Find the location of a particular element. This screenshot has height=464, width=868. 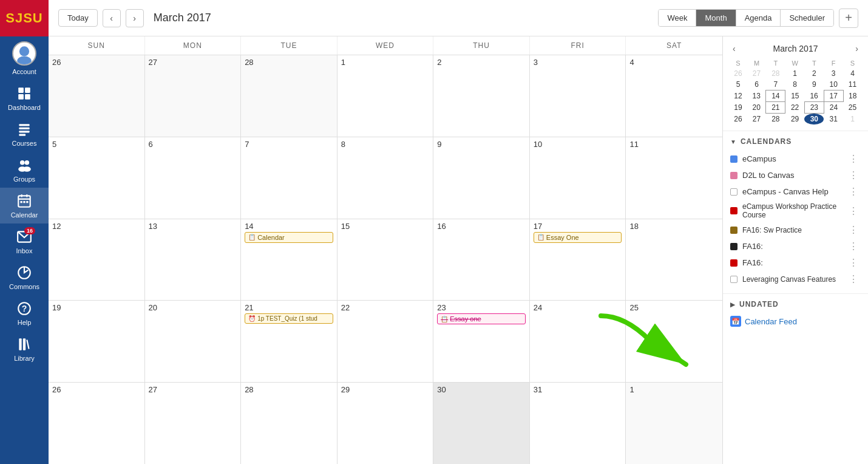

undated-section-header: ▶ UNDATED is located at coordinates (795, 304).